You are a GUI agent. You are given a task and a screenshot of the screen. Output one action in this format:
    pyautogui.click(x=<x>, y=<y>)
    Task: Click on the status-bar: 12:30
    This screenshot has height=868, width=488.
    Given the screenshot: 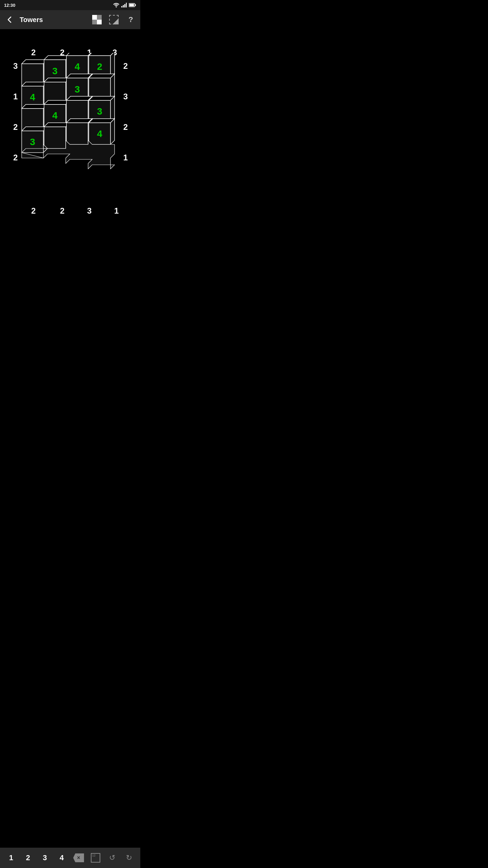 What is the action you would take?
    pyautogui.click(x=70, y=5)
    